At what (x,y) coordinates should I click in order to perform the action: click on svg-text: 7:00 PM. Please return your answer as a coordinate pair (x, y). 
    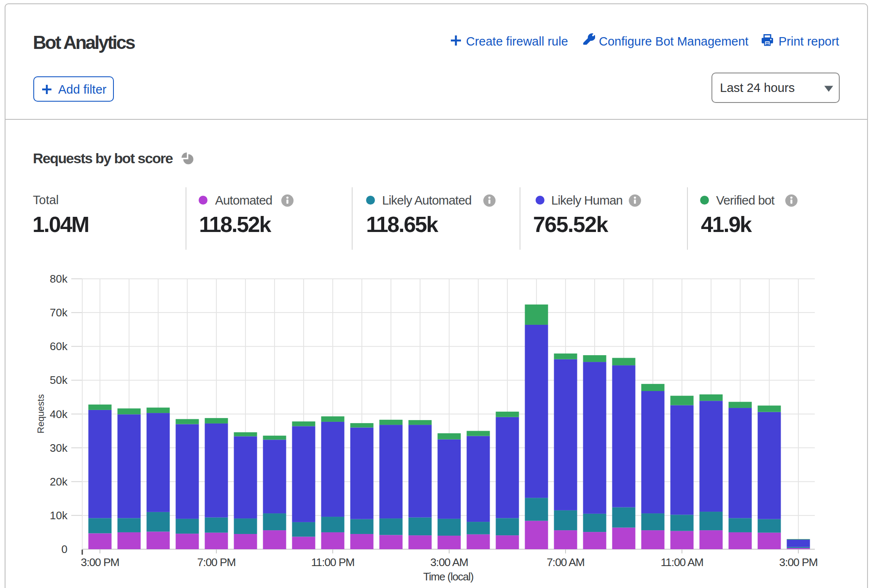
    Looking at the image, I should click on (217, 562).